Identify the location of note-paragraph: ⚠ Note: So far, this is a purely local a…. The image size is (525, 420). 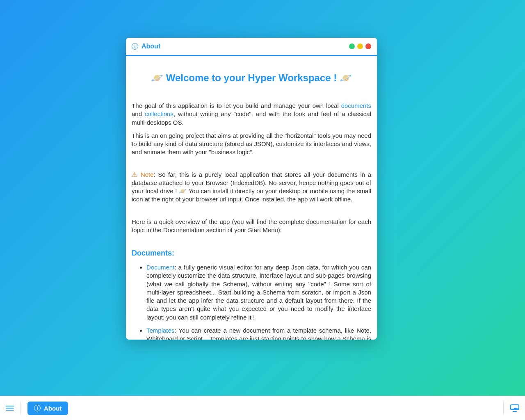
(251, 187).